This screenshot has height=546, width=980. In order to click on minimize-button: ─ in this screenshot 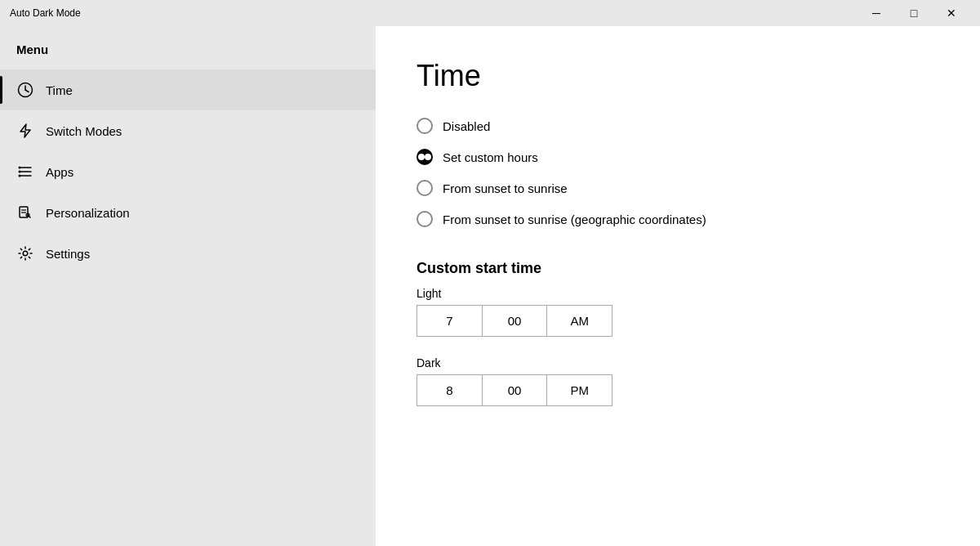, I will do `click(876, 13)`.